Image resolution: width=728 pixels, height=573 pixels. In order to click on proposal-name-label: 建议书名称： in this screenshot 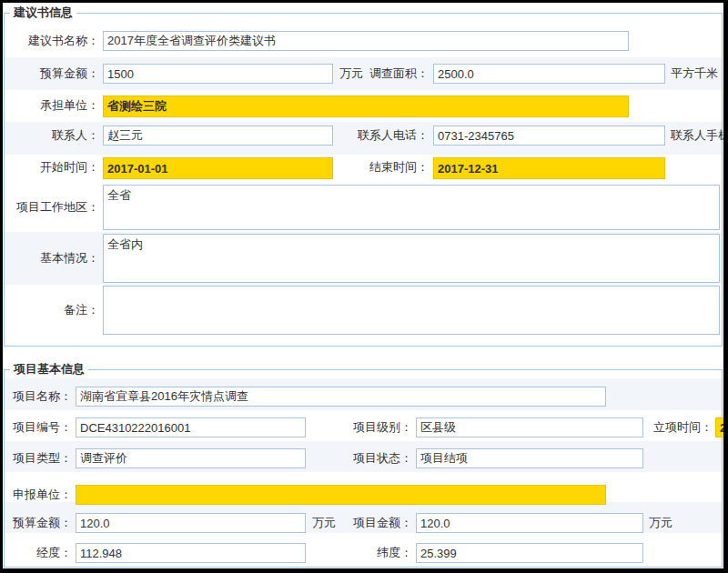, I will do `click(52, 41)`.